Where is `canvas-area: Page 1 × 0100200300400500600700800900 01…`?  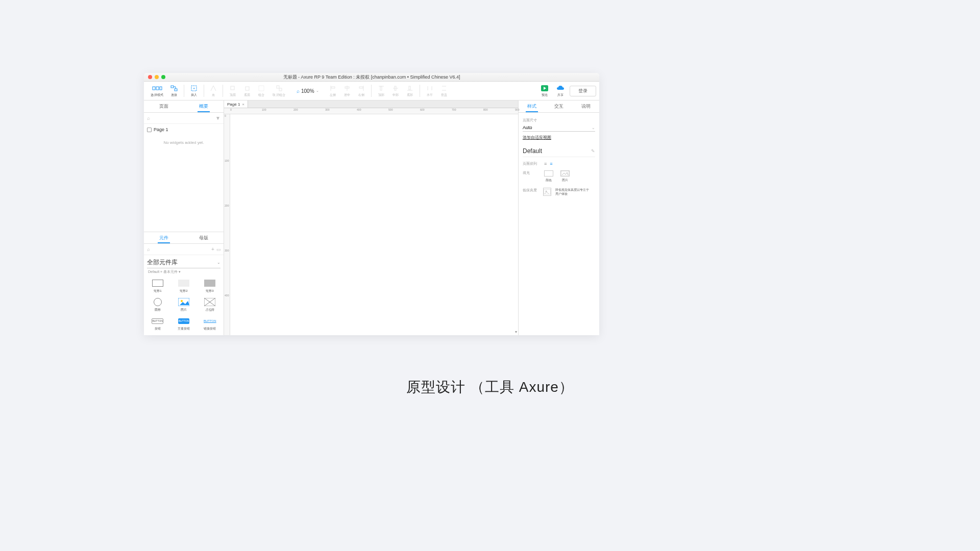 canvas-area: Page 1 × 0100200300400500600700800900 01… is located at coordinates (371, 218).